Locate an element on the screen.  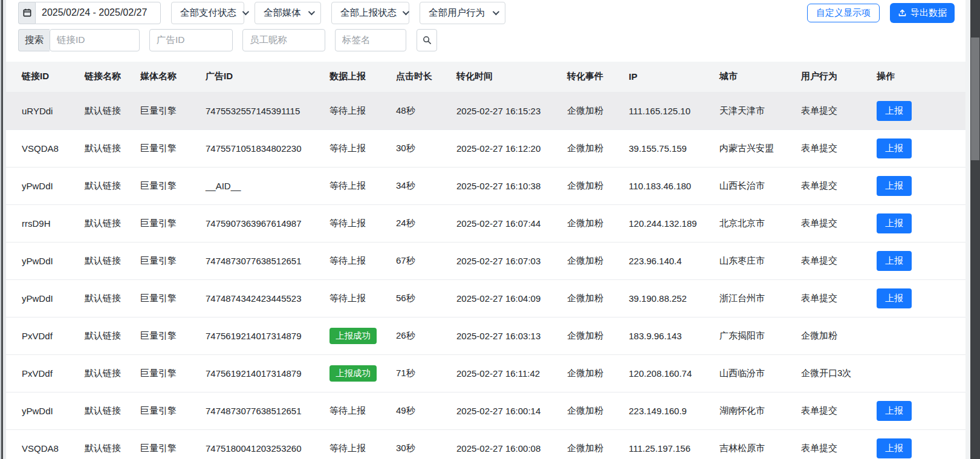
cell-link_id: yPwDdI is located at coordinates (37, 298).